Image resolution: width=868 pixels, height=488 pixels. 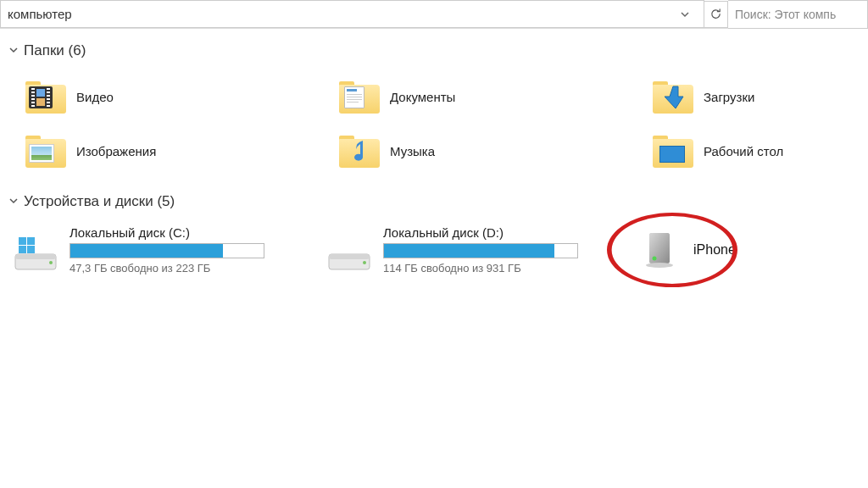 I want to click on folders-section-header: Папки (6), so click(x=434, y=51).